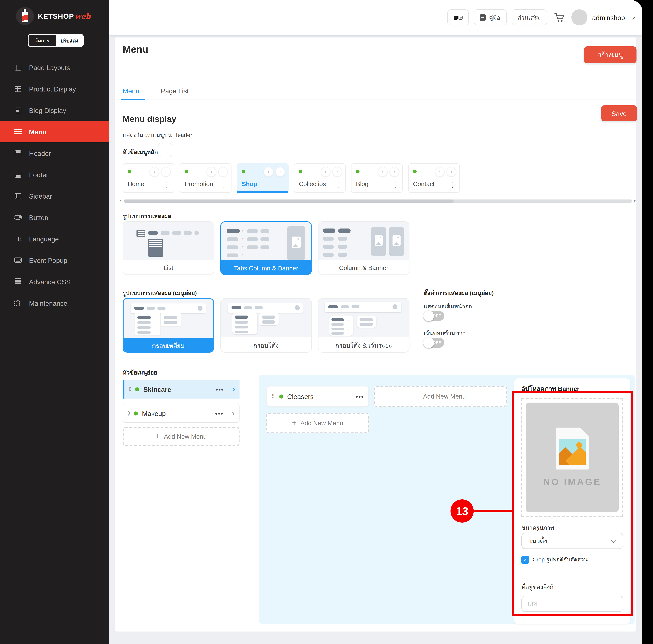  What do you see at coordinates (266, 268) in the screenshot?
I see `format-option-label: Tabs Column & Banner` at bounding box center [266, 268].